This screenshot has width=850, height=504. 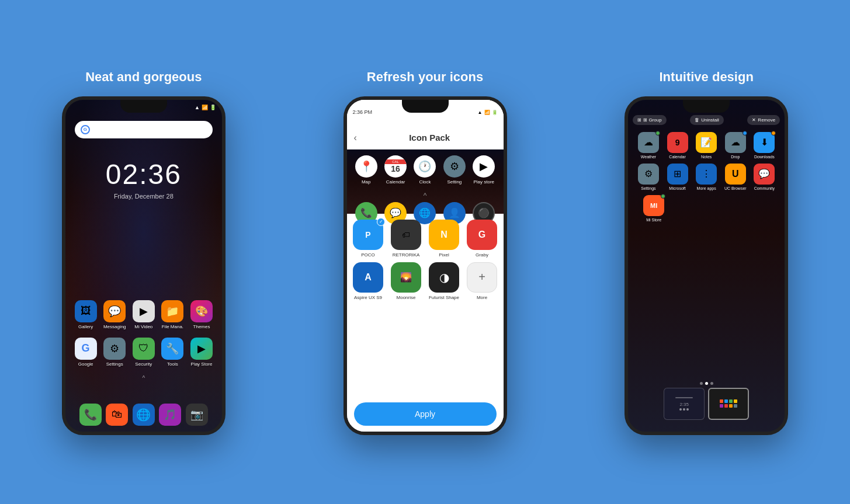 I want to click on x-icon: ✕, so click(x=754, y=120).